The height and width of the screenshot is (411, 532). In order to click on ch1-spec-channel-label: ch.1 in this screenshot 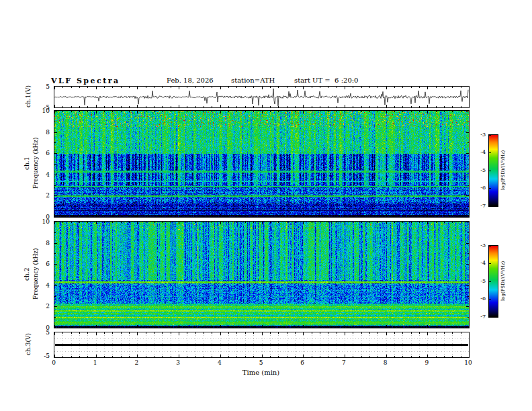, I will do `click(27, 163)`.